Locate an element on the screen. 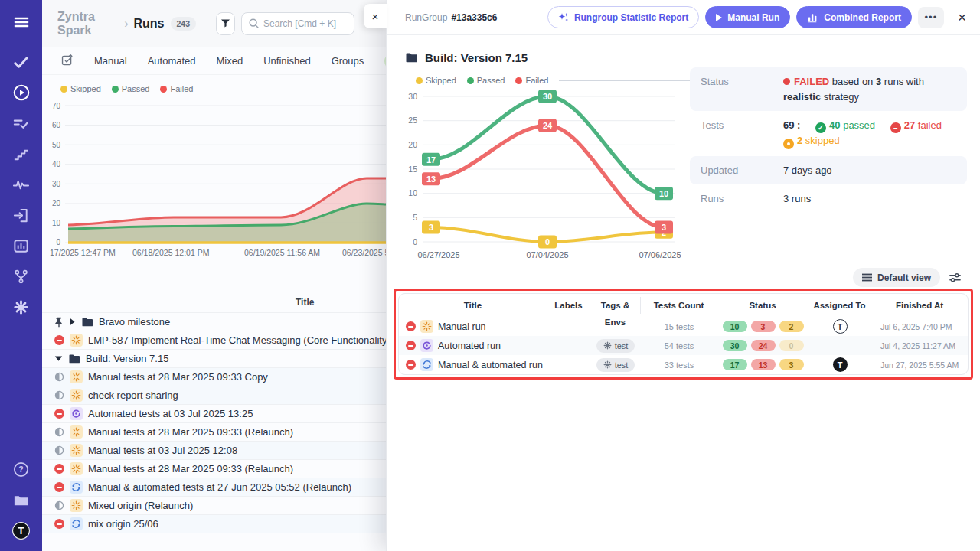 This screenshot has height=551, width=980. run-list-item: check report sharing is located at coordinates (214, 396).